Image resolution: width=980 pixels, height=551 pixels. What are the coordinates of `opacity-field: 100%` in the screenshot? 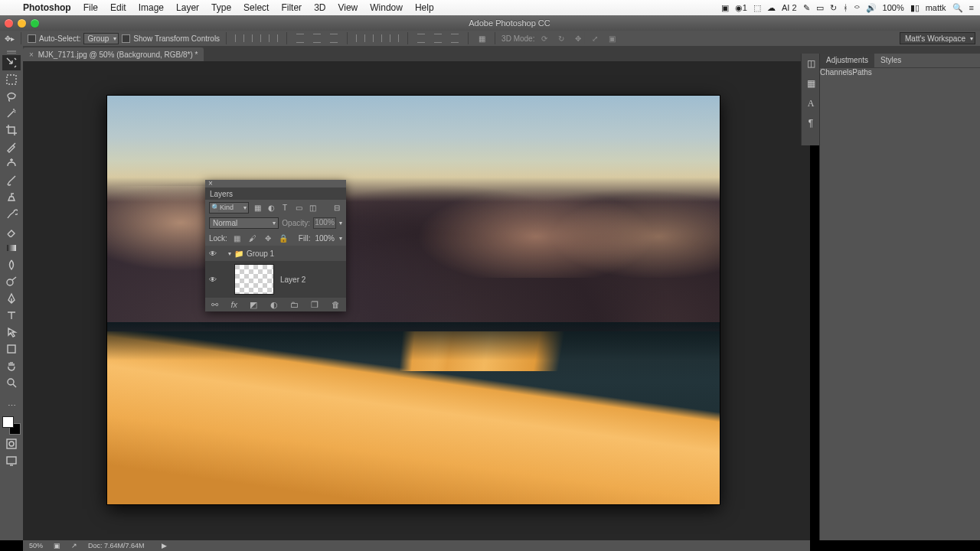 It's located at (325, 223).